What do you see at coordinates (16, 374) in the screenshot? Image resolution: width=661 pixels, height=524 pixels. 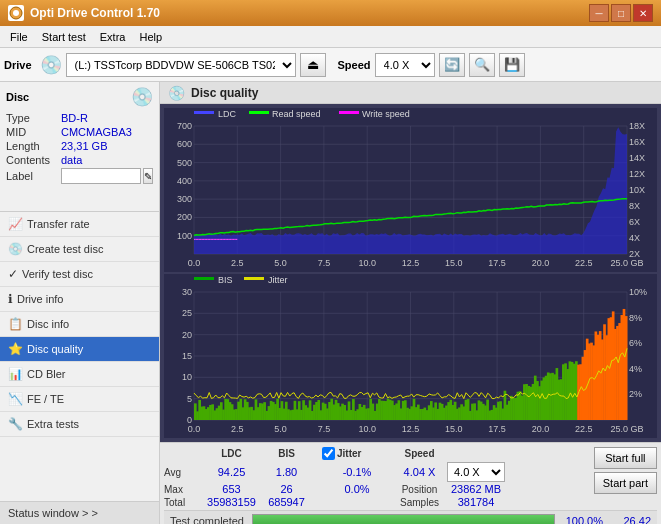 I see `cd-bler-icon: 📊` at bounding box center [16, 374].